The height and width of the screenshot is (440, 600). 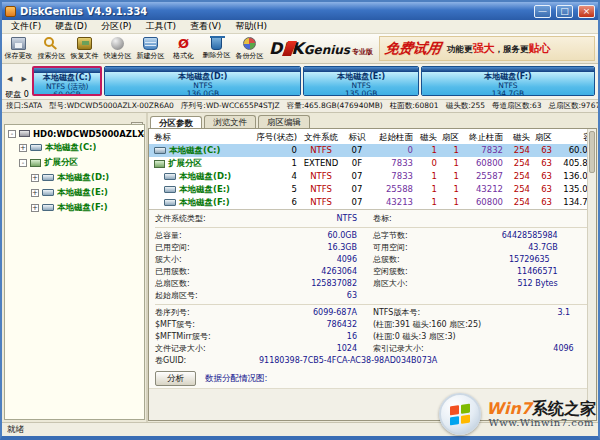 What do you see at coordinates (150, 44) in the screenshot?
I see `new-partition-icon` at bounding box center [150, 44].